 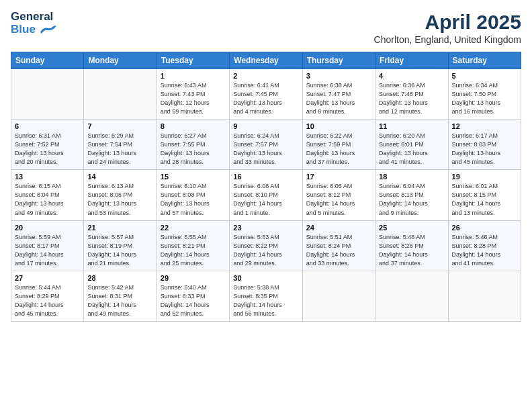 What do you see at coordinates (193, 99) in the screenshot?
I see `day-info: Sunrise: 6:43 AM Sunset: 7:43 PM Dayligh…` at bounding box center [193, 99].